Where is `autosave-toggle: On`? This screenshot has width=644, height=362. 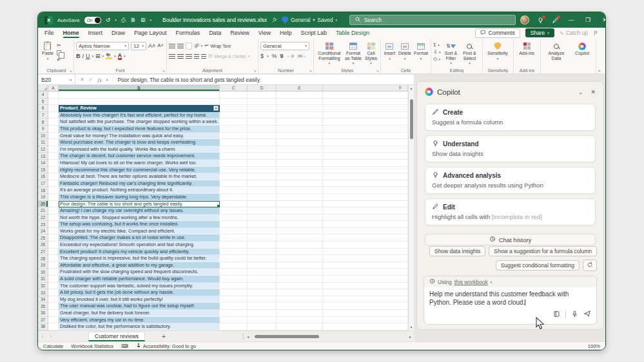
autosave-toggle: On is located at coordinates (93, 21).